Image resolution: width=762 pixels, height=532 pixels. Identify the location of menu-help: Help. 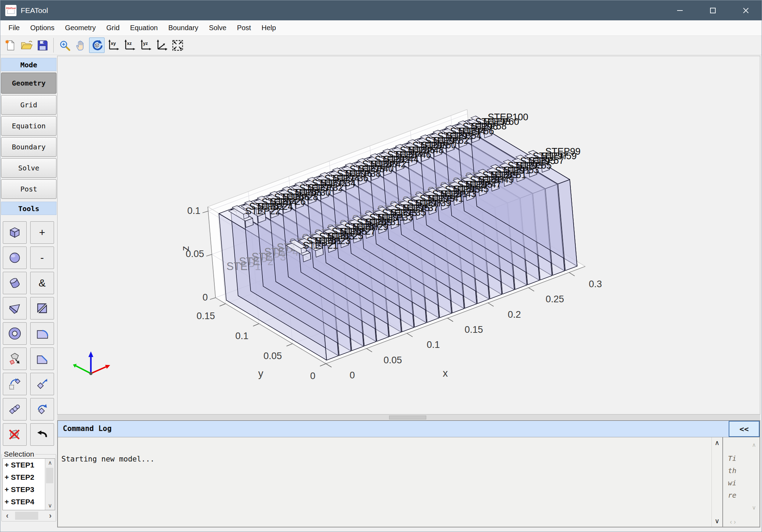
(269, 28).